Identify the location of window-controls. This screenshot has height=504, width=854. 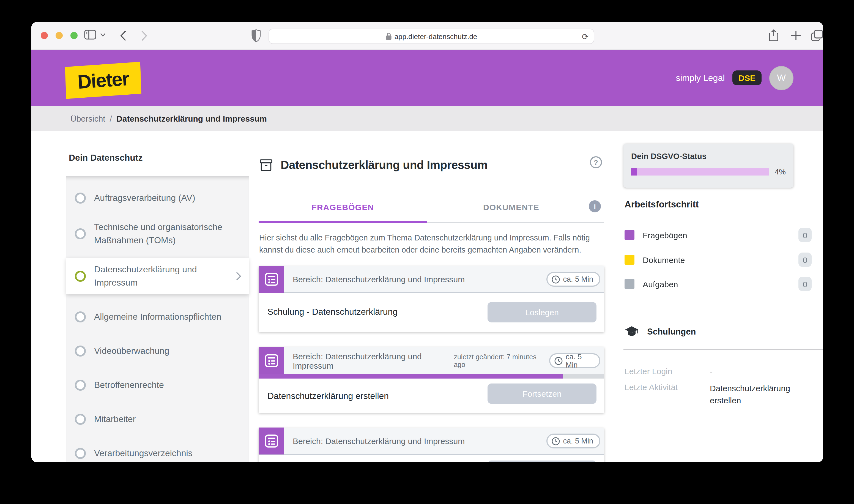
(59, 35).